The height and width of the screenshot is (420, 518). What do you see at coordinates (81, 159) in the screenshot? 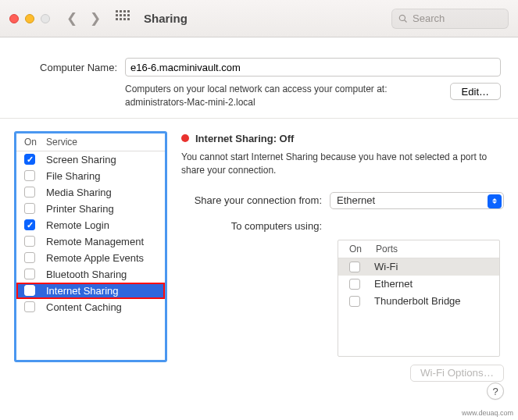
I see `service-label: Screen Sharing` at bounding box center [81, 159].